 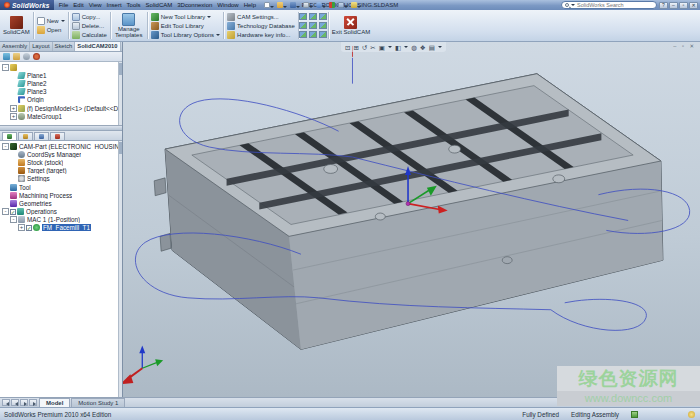 What do you see at coordinates (684, 46) in the screenshot?
I see `document-window-controls: – ▫ ✕` at bounding box center [684, 46].